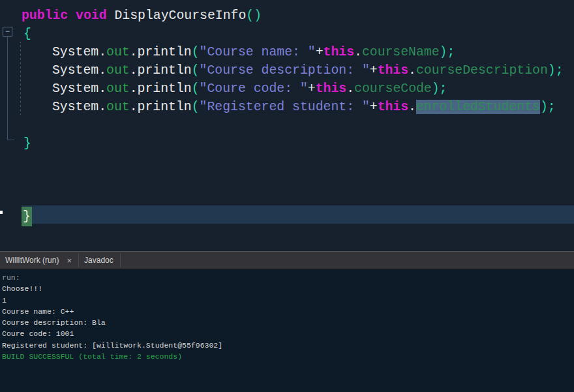 The height and width of the screenshot is (392, 574). Describe the element at coordinates (258, 52) in the screenshot. I see `code-token: "Course name: "` at that location.